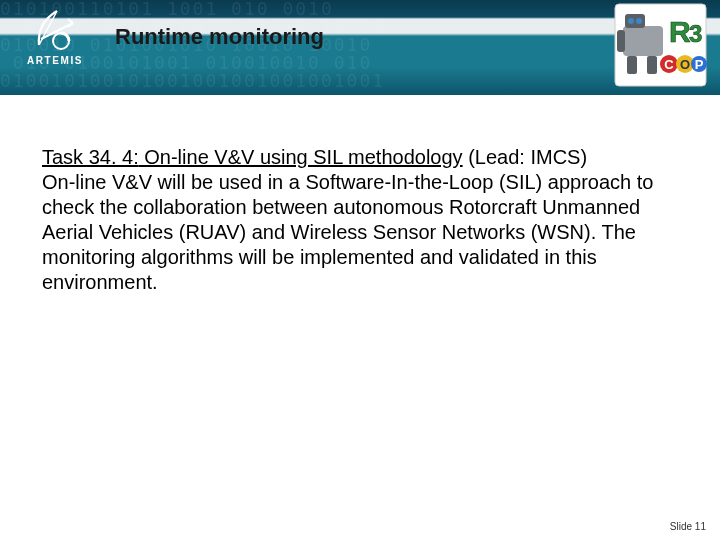 The image size is (720, 540). What do you see at coordinates (680, 32) in the screenshot?
I see `r3-text: R` at bounding box center [680, 32].